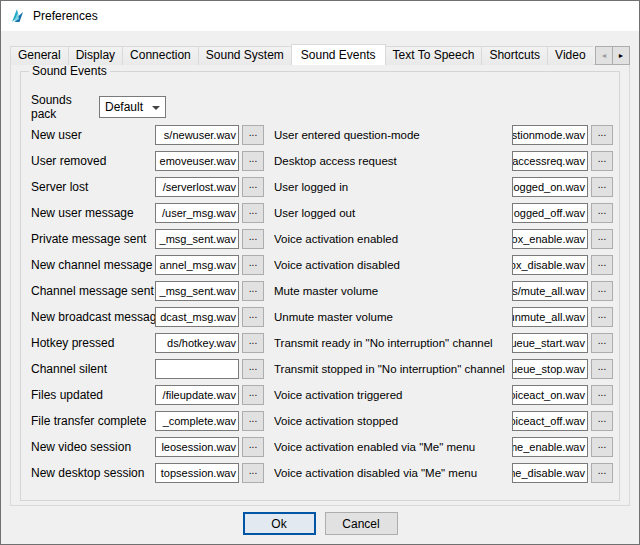  What do you see at coordinates (434, 56) in the screenshot?
I see `tab-text-to-speech: Text To Speech` at bounding box center [434, 56].